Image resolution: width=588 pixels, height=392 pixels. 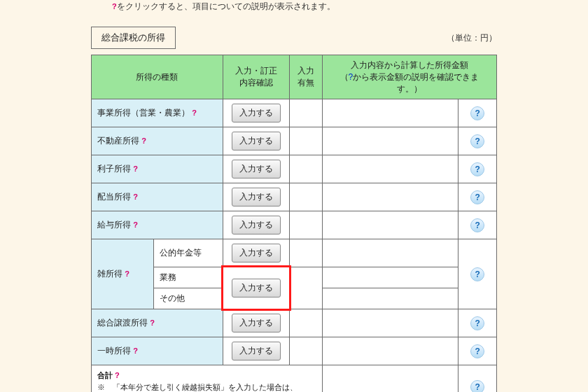 What do you see at coordinates (256, 113) in the screenshot?
I see `input-button-business: 入力する` at bounding box center [256, 113].